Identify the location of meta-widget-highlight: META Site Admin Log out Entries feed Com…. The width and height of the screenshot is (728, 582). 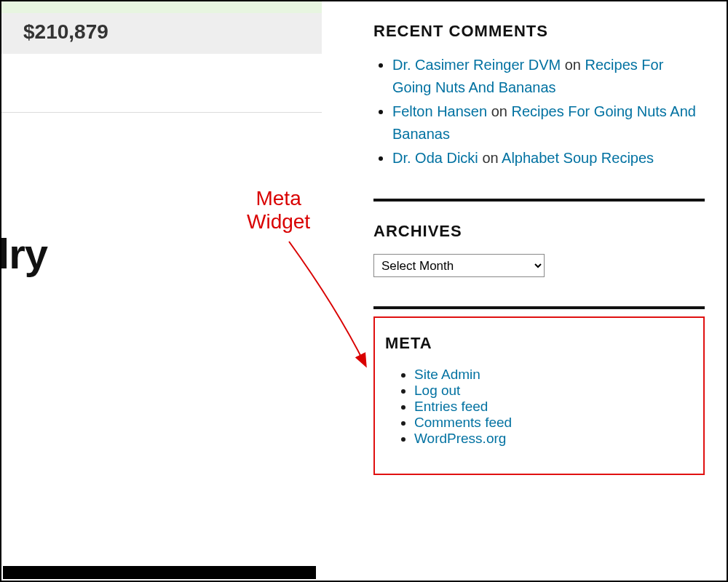
(539, 396).